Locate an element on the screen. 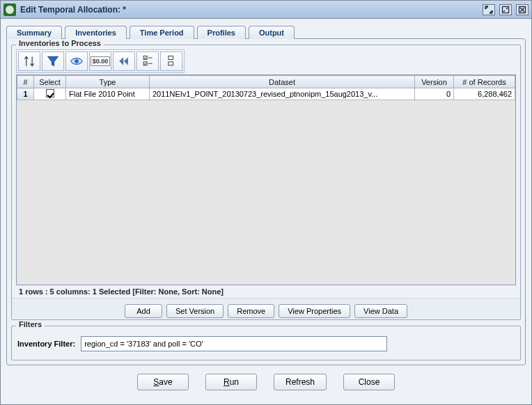 The image size is (532, 405). title-bar: Edit Temporal Allocation: * is located at coordinates (266, 10).